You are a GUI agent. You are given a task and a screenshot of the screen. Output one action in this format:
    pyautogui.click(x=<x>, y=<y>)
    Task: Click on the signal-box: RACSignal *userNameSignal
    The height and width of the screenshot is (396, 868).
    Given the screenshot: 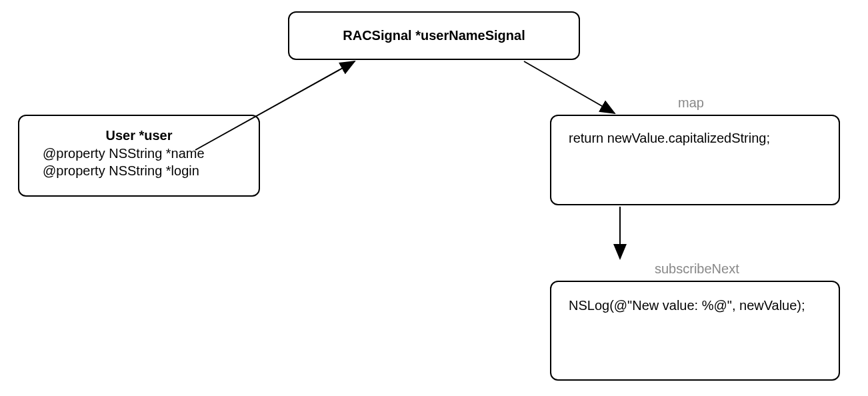 What is the action you would take?
    pyautogui.click(x=434, y=36)
    